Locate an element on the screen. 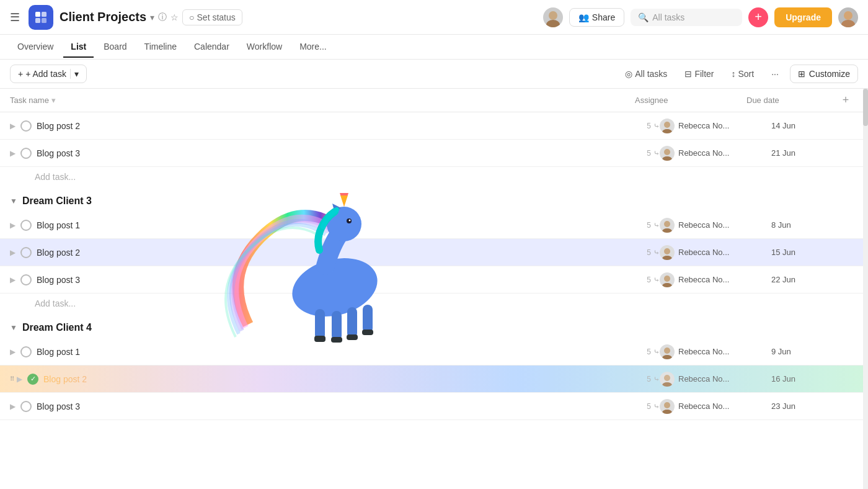 This screenshot has height=489, width=868. all-tasks-filter: ◎ All tasks is located at coordinates (646, 74).